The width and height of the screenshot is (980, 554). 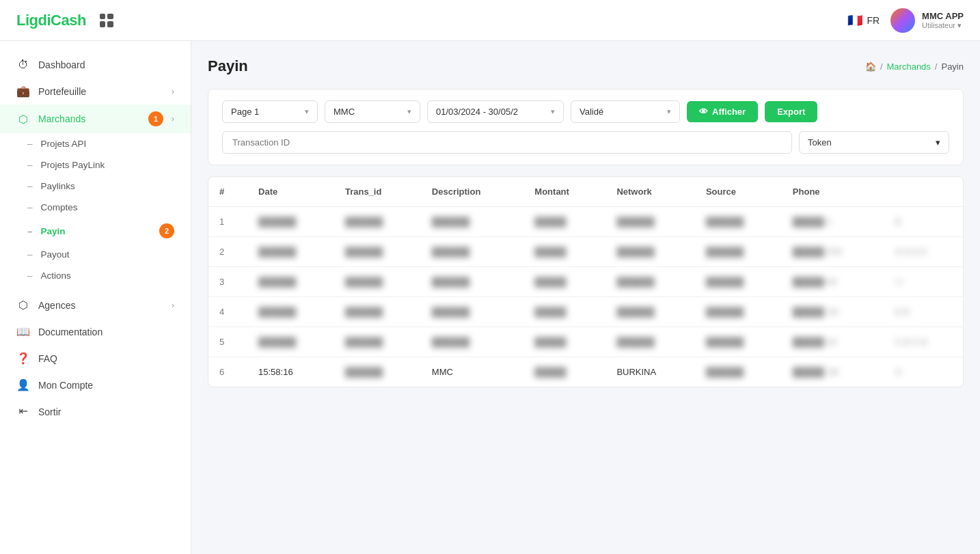 I want to click on page-select: Page 1 ▾, so click(x=270, y=112).